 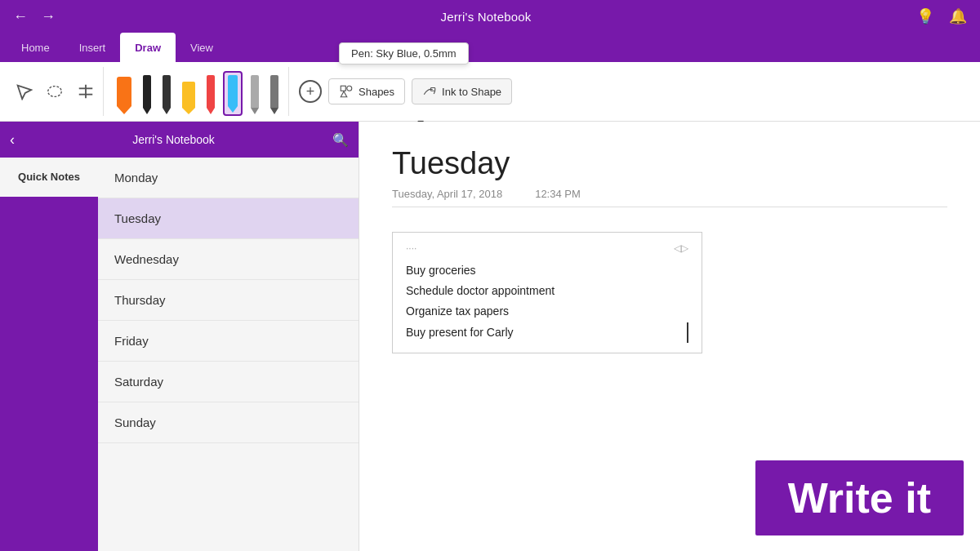 What do you see at coordinates (229, 341) in the screenshot?
I see `page-friday: Friday` at bounding box center [229, 341].